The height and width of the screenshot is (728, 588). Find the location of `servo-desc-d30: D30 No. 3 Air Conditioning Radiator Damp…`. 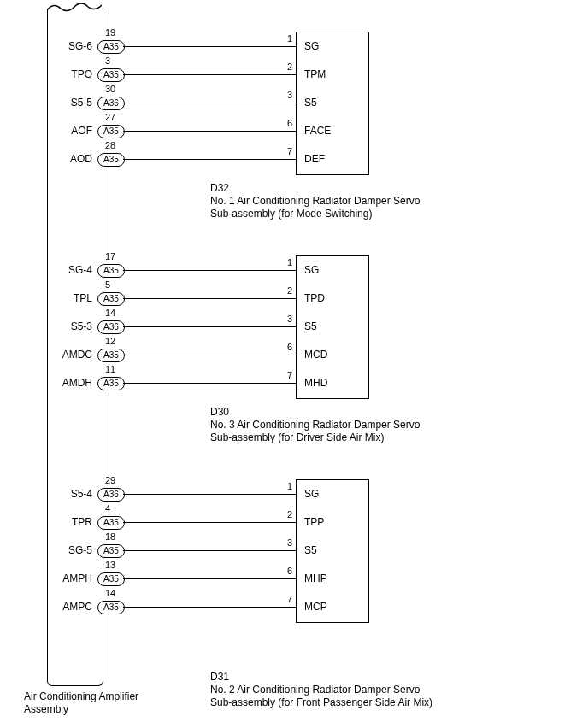

servo-desc-d30: D30 No. 3 Air Conditioning Radiator Damp… is located at coordinates (315, 426).